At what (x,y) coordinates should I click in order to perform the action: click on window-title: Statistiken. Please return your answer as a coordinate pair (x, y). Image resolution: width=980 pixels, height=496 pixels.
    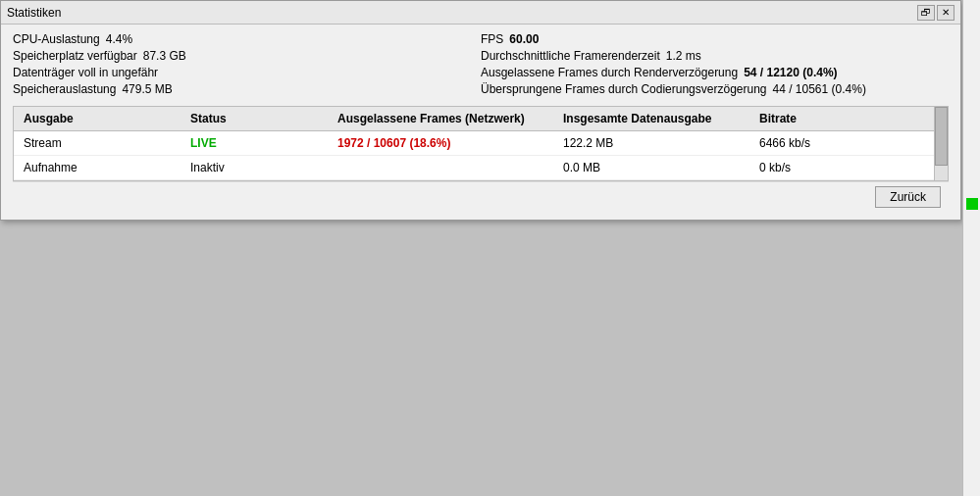
    Looking at the image, I should click on (33, 13).